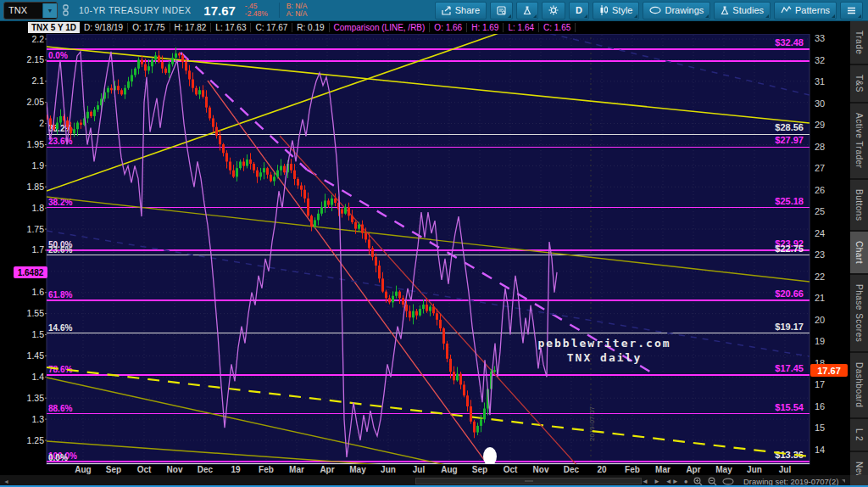 The height and width of the screenshot is (487, 868). What do you see at coordinates (743, 10) in the screenshot?
I see `studies-button: Studies` at bounding box center [743, 10].